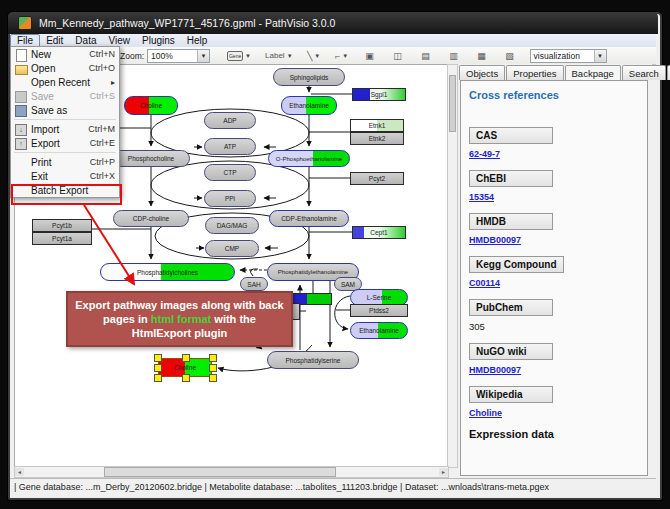  What do you see at coordinates (254, 284) in the screenshot?
I see `node-label: SAH` at bounding box center [254, 284].